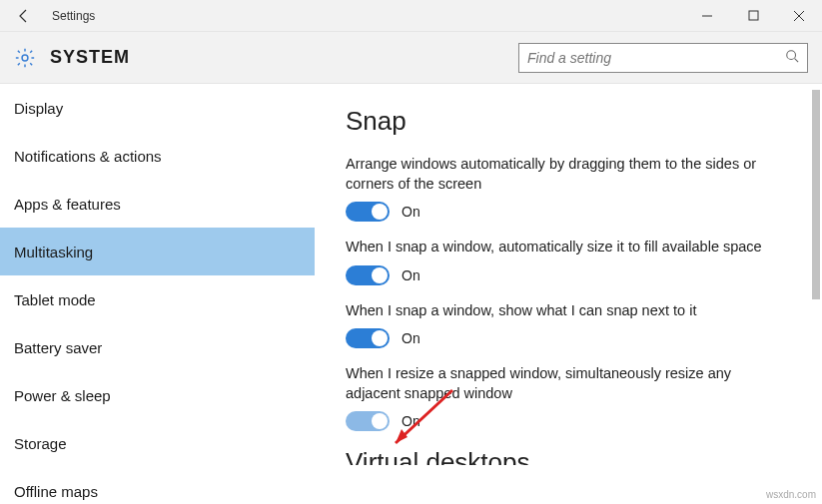 The height and width of the screenshot is (504, 822). Describe the element at coordinates (368, 338) in the screenshot. I see `toggle-snap-assist` at that location.